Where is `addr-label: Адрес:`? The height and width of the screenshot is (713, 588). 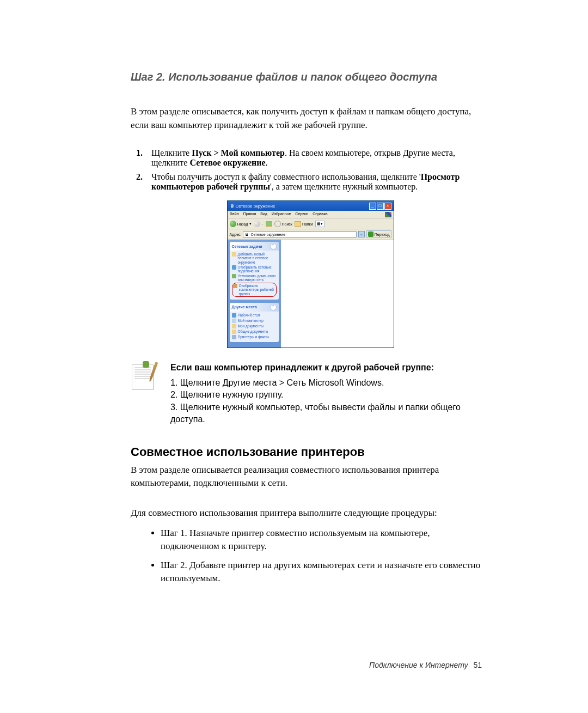
addr-label: Адрес: is located at coordinates (236, 234).